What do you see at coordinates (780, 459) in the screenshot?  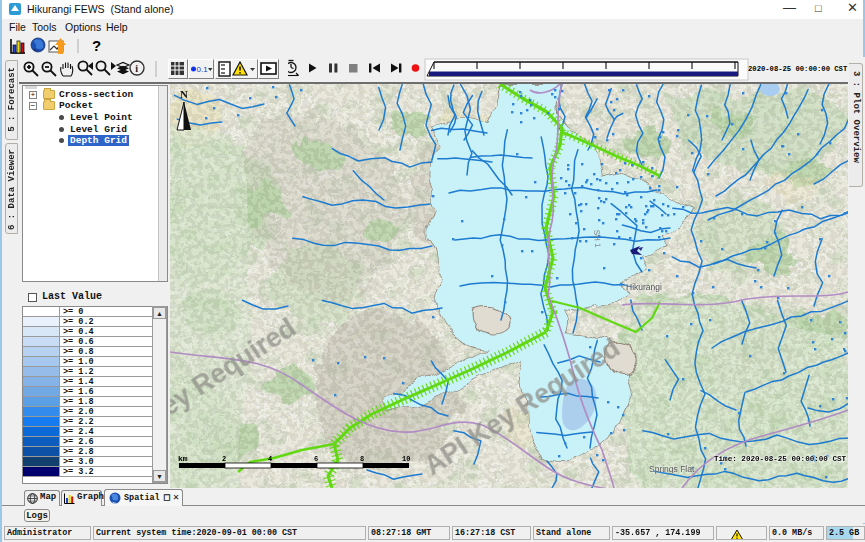 I see `svg-text: Time: 2020-08-25 00:00:00 CST` at bounding box center [780, 459].